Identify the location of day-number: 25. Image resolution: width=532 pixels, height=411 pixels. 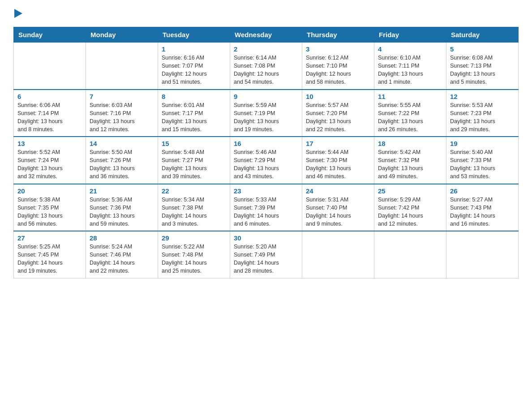
(410, 191).